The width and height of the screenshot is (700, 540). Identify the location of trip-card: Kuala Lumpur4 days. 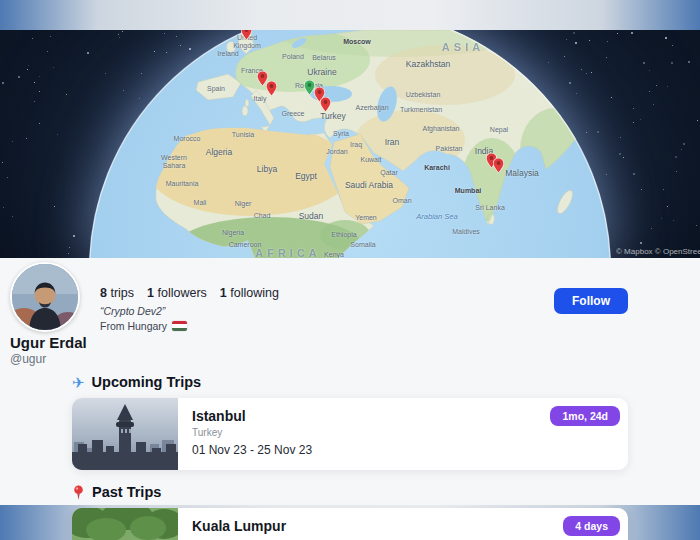
(350, 524).